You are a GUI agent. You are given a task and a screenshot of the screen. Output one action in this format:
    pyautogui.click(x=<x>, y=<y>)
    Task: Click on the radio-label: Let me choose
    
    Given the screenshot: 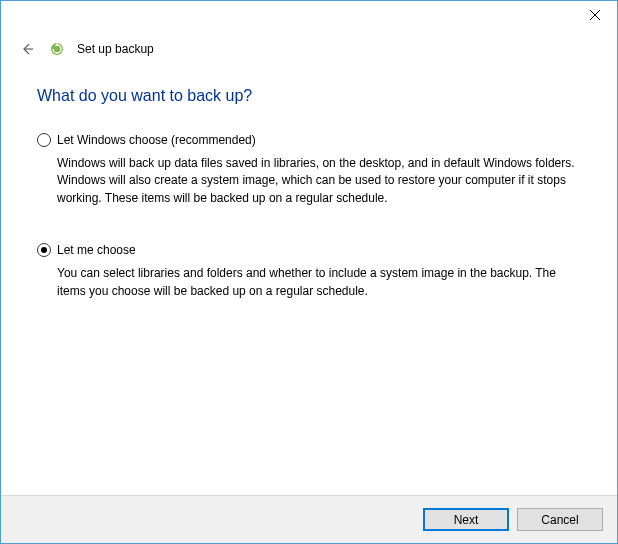 What is the action you would take?
    pyautogui.click(x=96, y=250)
    